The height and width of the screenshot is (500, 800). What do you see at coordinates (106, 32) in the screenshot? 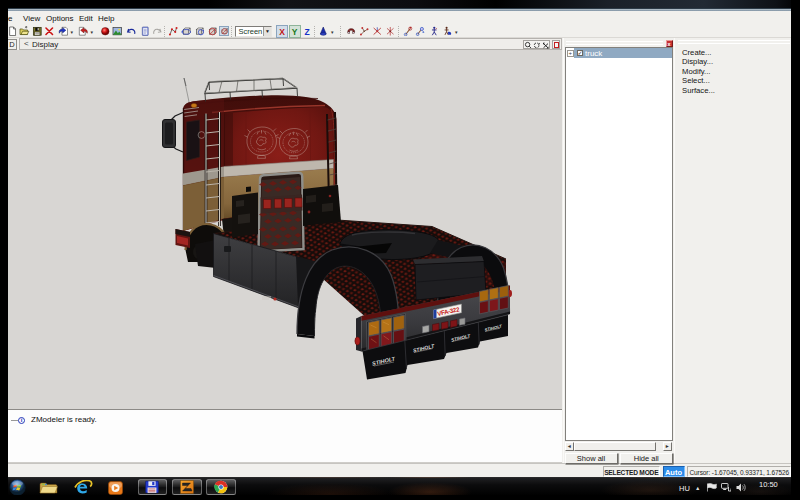
I see `render-icon` at bounding box center [106, 32].